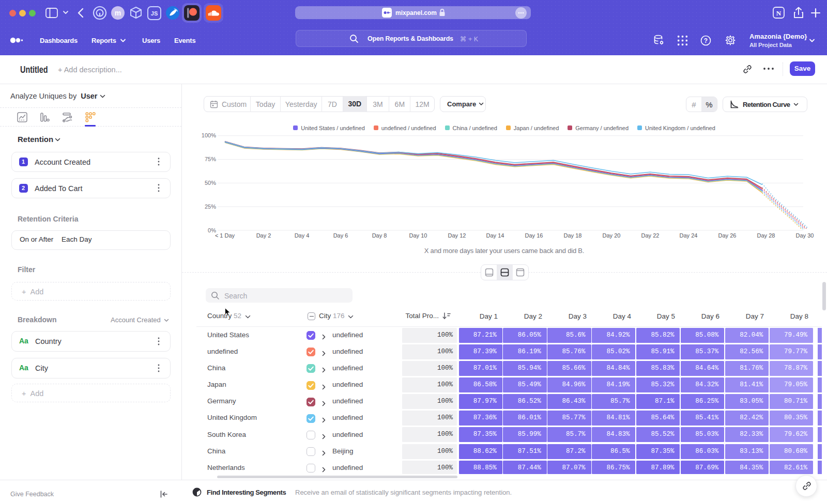 This screenshot has height=504, width=827. I want to click on svg-text: < 1 Day, so click(225, 235).